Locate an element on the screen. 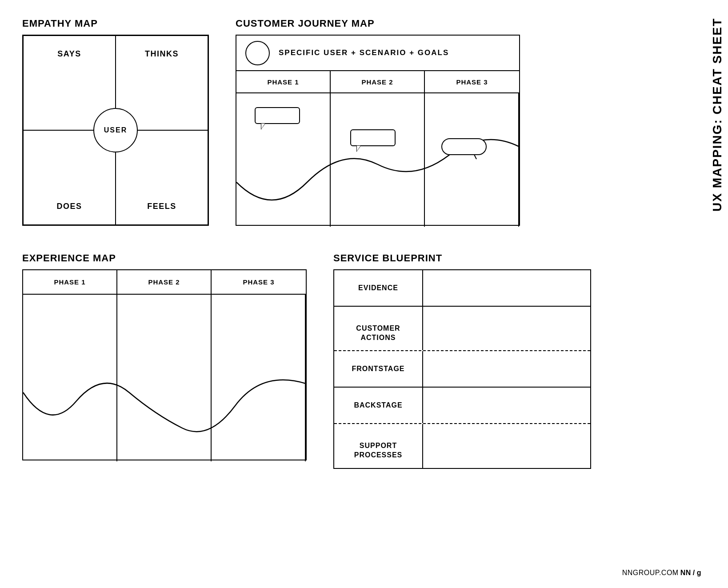 Image resolution: width=728 pixels, height=588 pixels. journey-content is located at coordinates (378, 160).